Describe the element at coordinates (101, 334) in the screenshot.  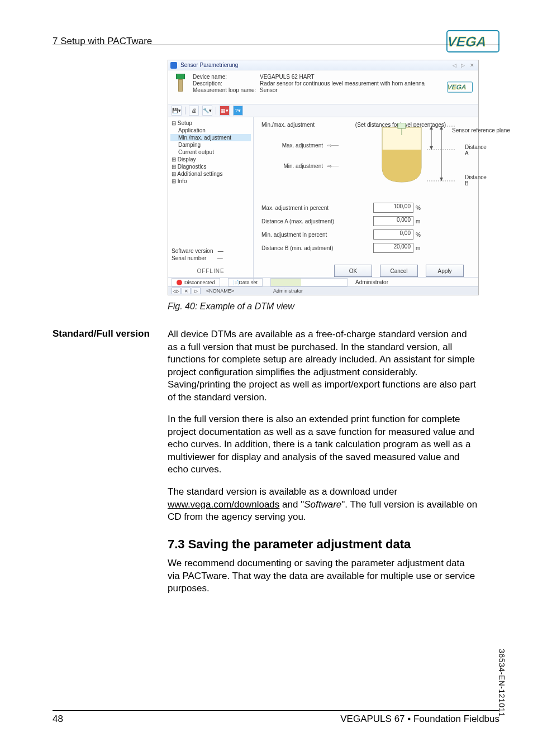
I see `margin-heading: Standard/Full version` at that location.